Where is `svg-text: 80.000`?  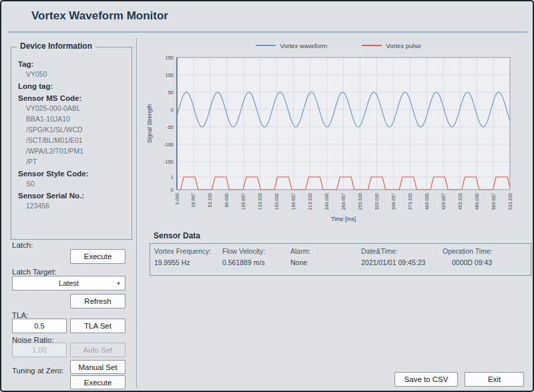 svg-text: 80.000 is located at coordinates (227, 200).